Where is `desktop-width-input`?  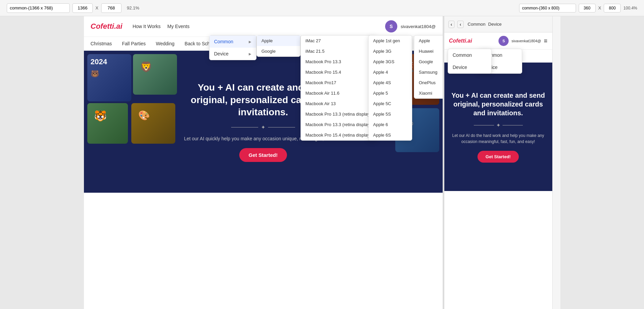 desktop-width-input is located at coordinates (83, 8).